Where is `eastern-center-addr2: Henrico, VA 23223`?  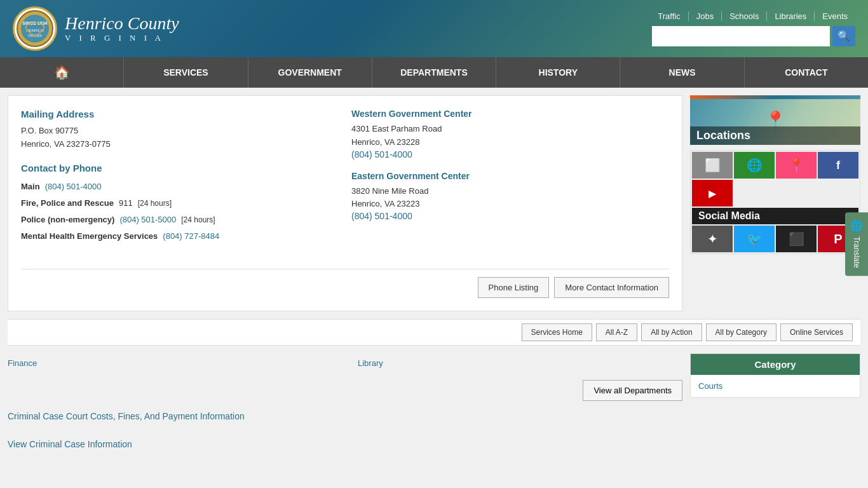
eastern-center-addr2: Henrico, VA 23223 is located at coordinates (510, 205).